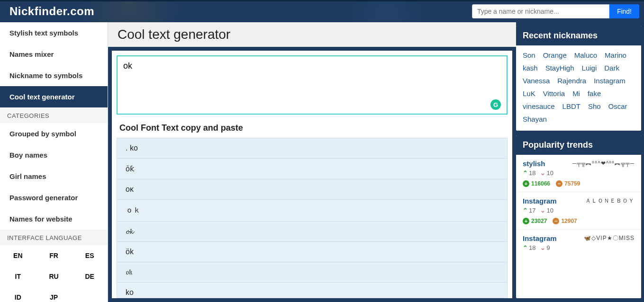 This screenshot has width=644, height=302. Describe the element at coordinates (609, 239) in the screenshot. I see `trend-sample: 🦋◇VIP★〇MISS` at that location.